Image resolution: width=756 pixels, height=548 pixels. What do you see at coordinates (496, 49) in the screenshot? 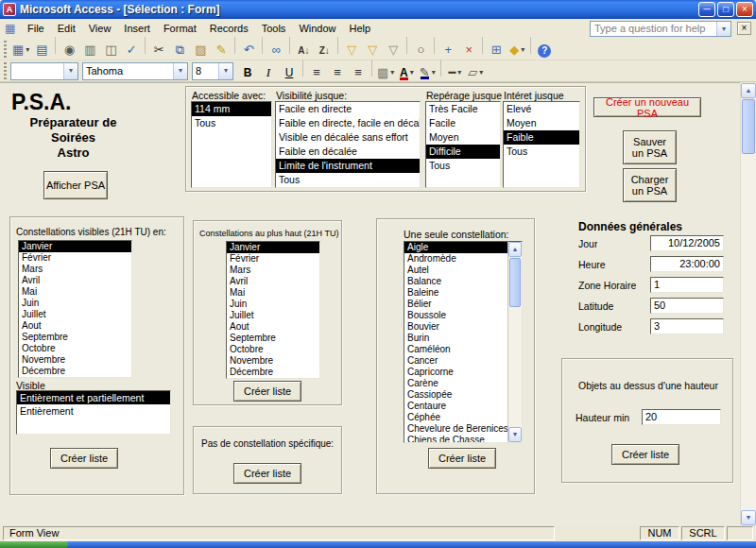
I see `database-window-icon: ⊞` at bounding box center [496, 49].